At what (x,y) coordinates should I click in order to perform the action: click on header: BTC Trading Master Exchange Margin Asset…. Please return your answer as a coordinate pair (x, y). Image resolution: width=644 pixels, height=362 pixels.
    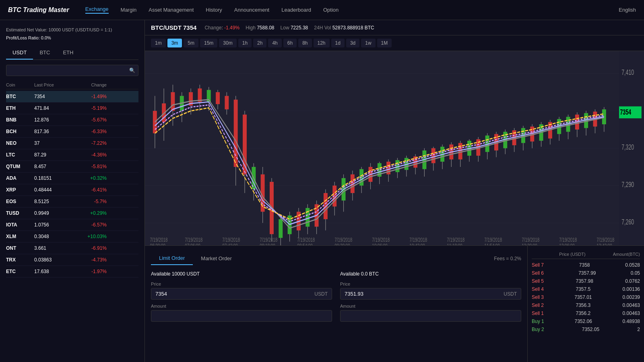
    Looking at the image, I should click on (322, 10).